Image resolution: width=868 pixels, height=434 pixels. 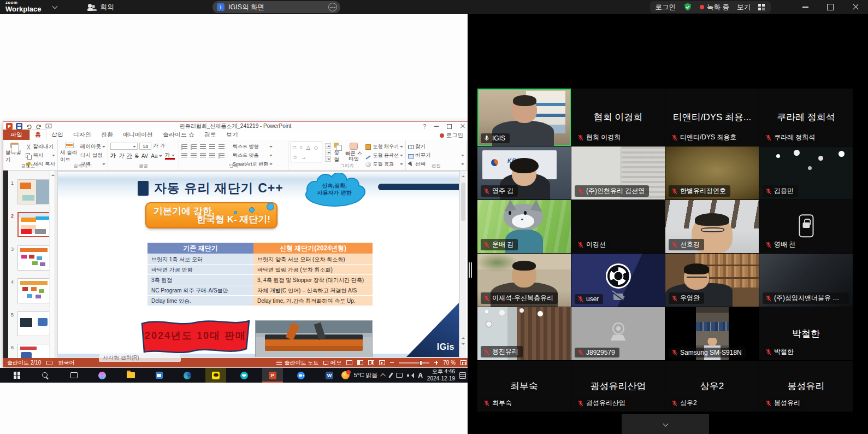 What do you see at coordinates (222, 147) in the screenshot?
I see `line-spacing-icon` at bounding box center [222, 147].